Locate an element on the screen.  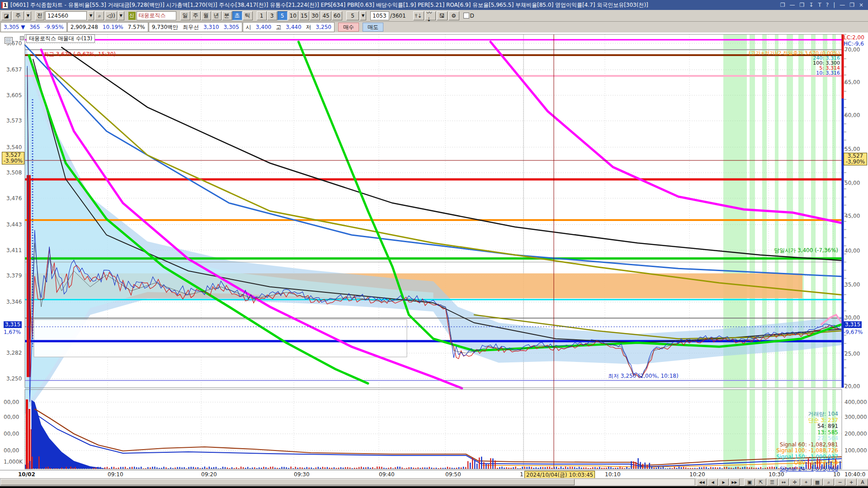
left-axis-tick-5: 3,508 is located at coordinates (14, 173).